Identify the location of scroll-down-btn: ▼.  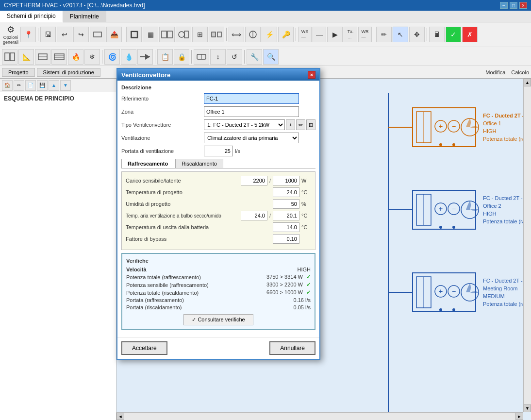
(527, 408).